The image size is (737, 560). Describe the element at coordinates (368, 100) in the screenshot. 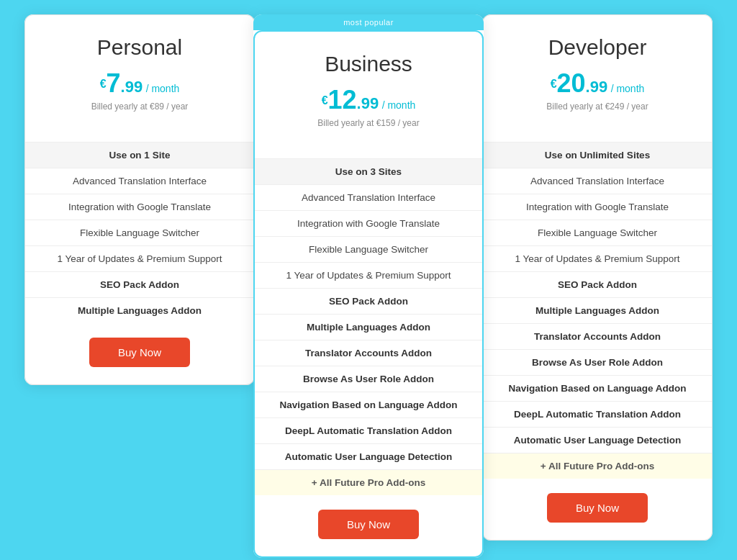

I see `plan-price: €12.99 / month` at that location.